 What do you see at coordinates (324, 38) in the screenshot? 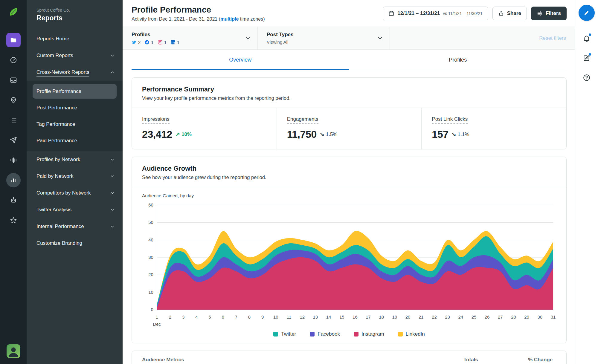
I see `post-types-filter-dropdown: Post Types Viewing All` at bounding box center [324, 38].